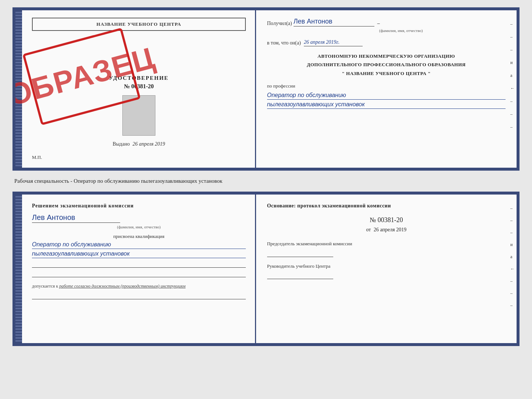 The width and height of the screenshot is (532, 399). I want to click on udostoverenie-title: УДОСТОВЕРЕНИЕ, so click(139, 78).